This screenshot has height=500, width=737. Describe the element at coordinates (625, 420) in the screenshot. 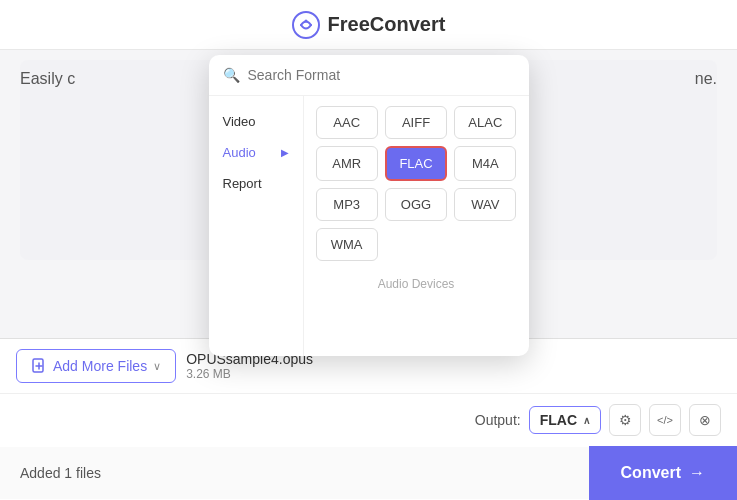

I see `settings-button: ⚙` at that location.